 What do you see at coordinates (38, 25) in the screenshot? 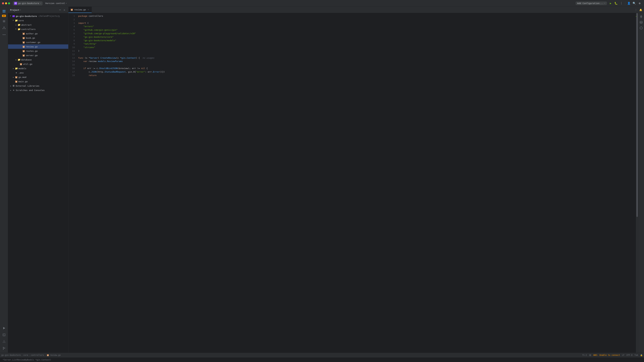
I see `tree-item-abstract: ▶ 📁 abstract` at bounding box center [38, 25].